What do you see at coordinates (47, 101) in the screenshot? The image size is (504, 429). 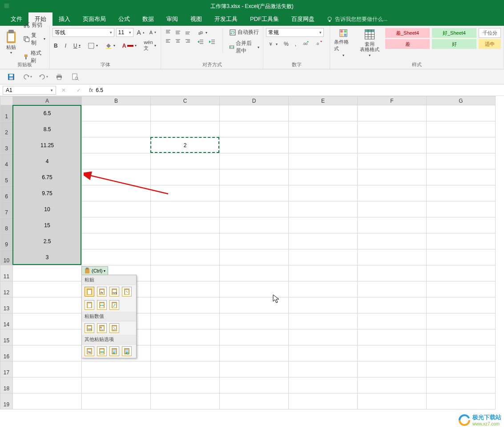 I see `column-header: A` at bounding box center [47, 101].